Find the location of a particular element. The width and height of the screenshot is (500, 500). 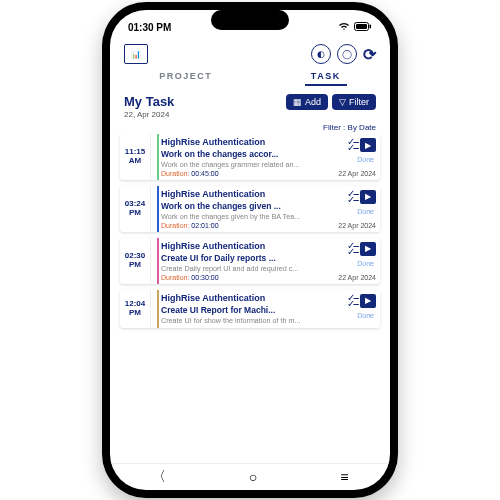

nav-back-icon: 〈 is located at coordinates (159, 477).